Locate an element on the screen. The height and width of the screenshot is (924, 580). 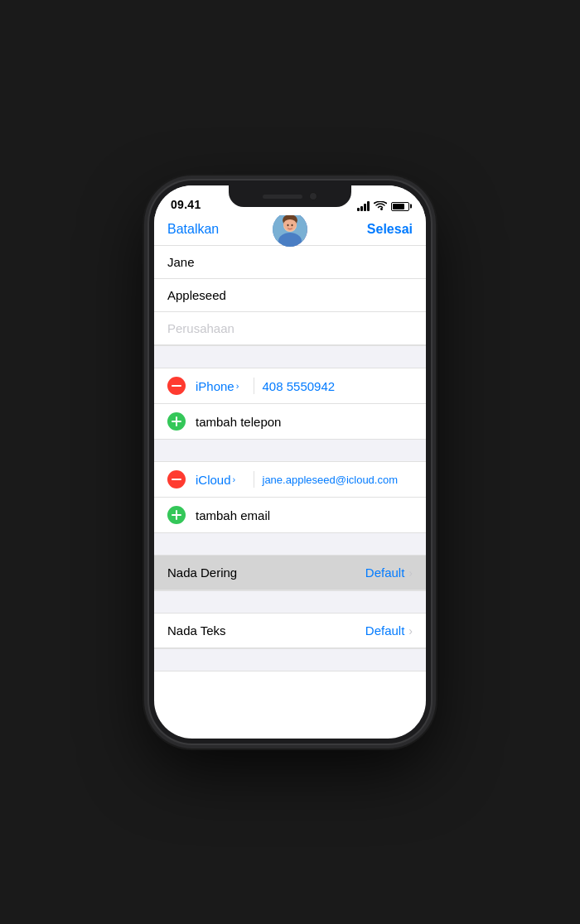
cancel-button: Batalkan is located at coordinates (193, 229).